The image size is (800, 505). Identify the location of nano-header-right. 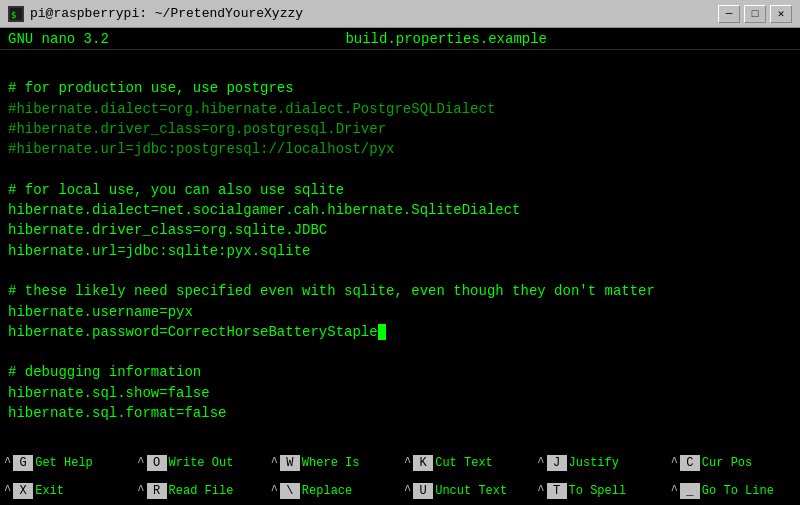
(788, 39).